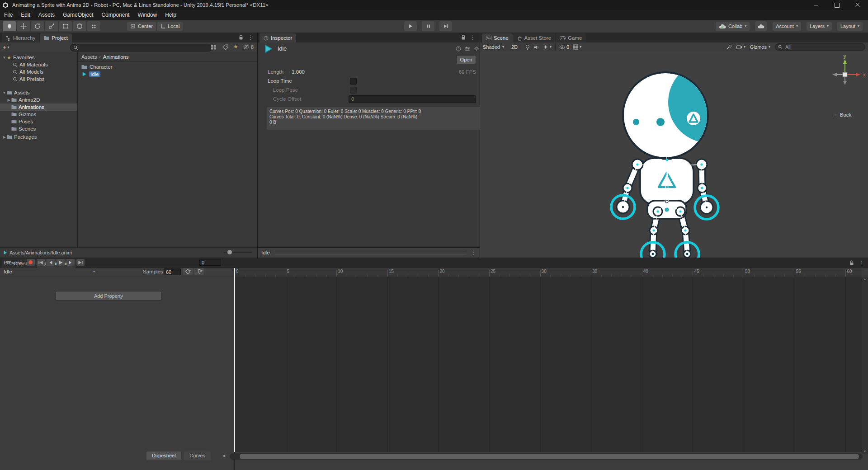 The image size is (868, 470). I want to click on custom-tool-button, so click(94, 26).